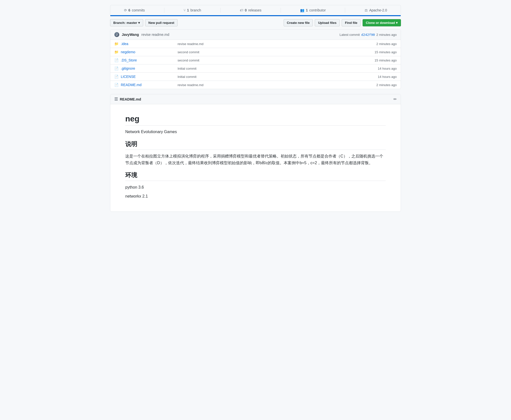 This screenshot has width=511, height=420. What do you see at coordinates (148, 52) in the screenshot?
I see `file-name: negdemo` at bounding box center [148, 52].